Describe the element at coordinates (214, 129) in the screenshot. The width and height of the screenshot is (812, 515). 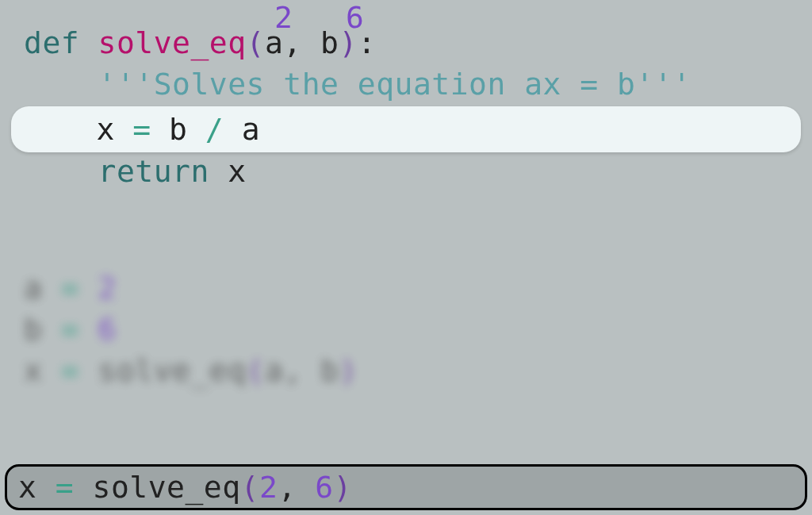
I see `op-div: /` at that location.